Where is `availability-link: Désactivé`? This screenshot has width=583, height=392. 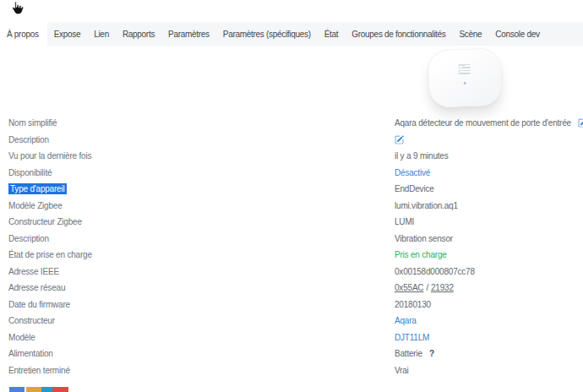 availability-link: Désactivé is located at coordinates (412, 172).